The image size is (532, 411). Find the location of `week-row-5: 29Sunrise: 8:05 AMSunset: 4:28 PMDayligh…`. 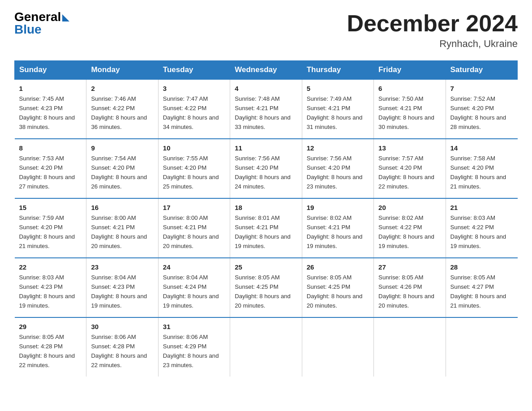

week-row-5: 29Sunrise: 8:05 AMSunset: 4:28 PMDayligh… is located at coordinates (266, 347).